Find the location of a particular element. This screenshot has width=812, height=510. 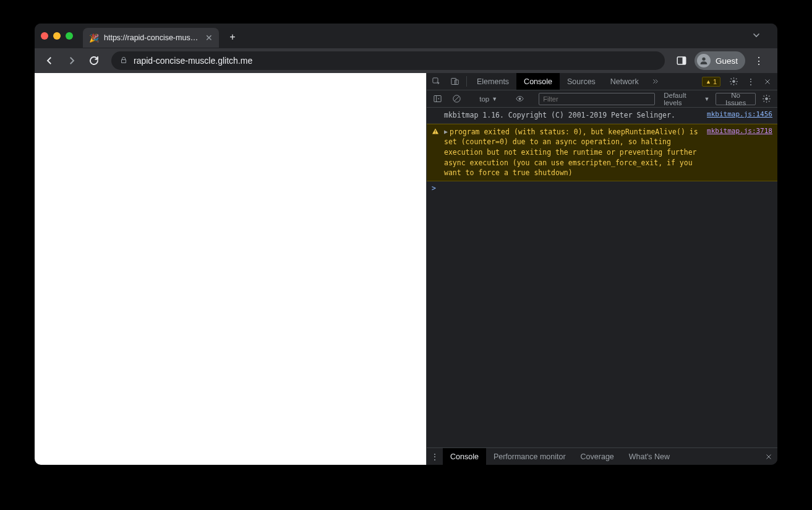

new-tab-button: + is located at coordinates (233, 37).